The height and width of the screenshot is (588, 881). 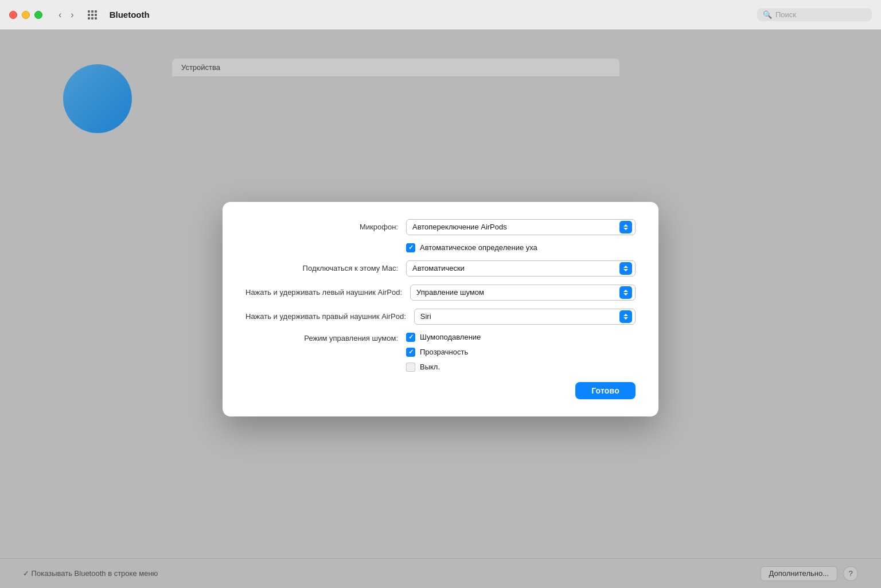 I want to click on right-airpod-select: Siri, so click(x=525, y=317).